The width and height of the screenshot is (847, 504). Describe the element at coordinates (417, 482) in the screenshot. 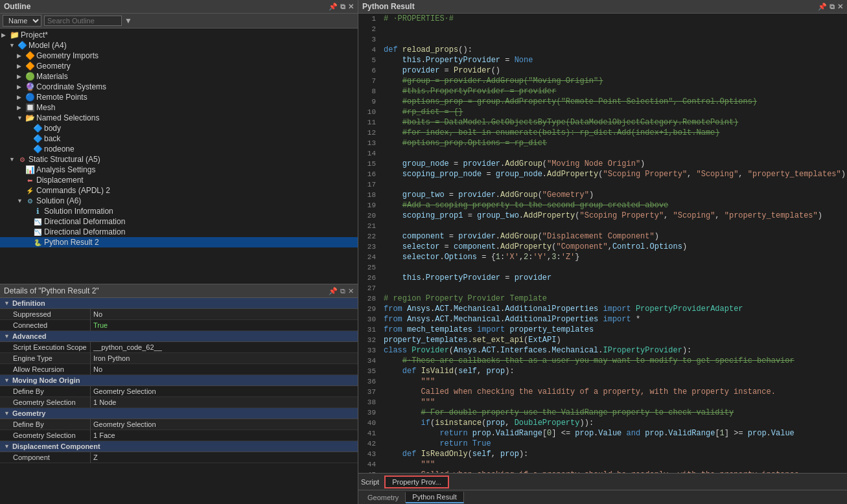

I see `property-prov-tab: Property Prov...` at that location.